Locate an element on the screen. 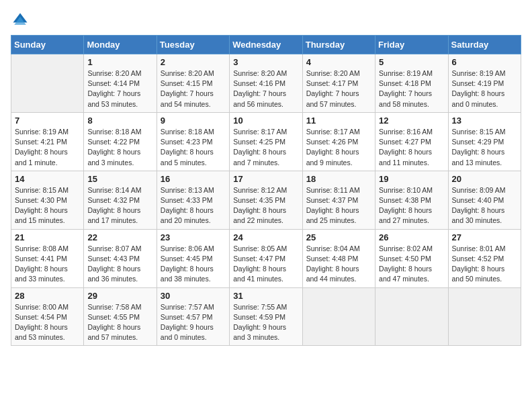 Image resolution: width=532 pixels, height=411 pixels. day-info: Sunrise: 8:17 AM Sunset: 4:25 PM Dayligh… is located at coordinates (266, 148).